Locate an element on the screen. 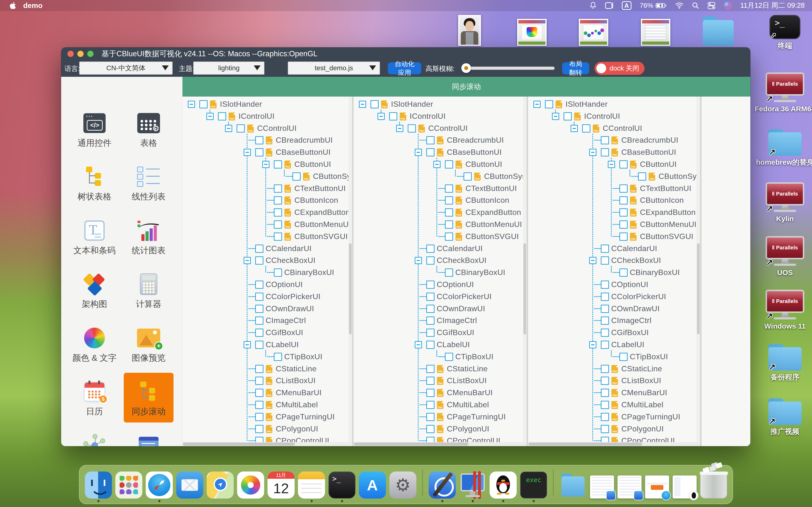 The height and width of the screenshot is (507, 812). gaussian-blur-slider is located at coordinates (509, 68).